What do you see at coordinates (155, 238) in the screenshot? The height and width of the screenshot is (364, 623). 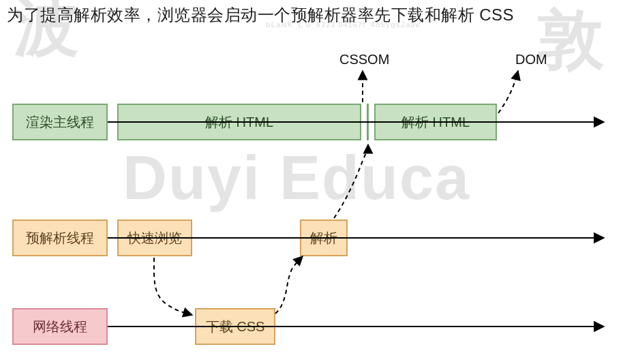 I see `quick-scan-box: 快速浏览` at bounding box center [155, 238].